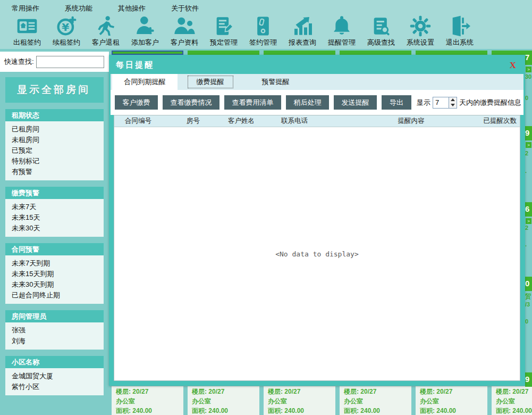 This screenshot has width=532, height=415. I want to click on toolbar-label: 添加客户, so click(145, 43).